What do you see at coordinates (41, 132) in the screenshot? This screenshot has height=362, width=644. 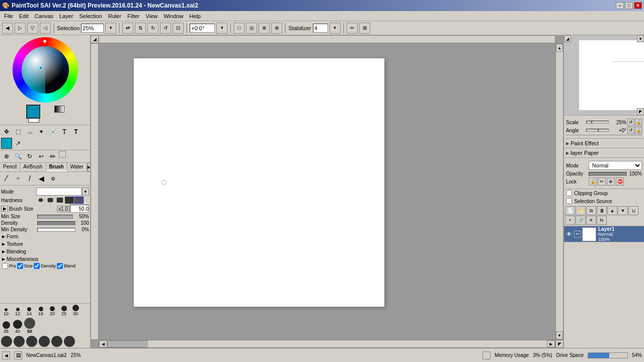 I see `tool-magic-wand: ✦` at bounding box center [41, 132].